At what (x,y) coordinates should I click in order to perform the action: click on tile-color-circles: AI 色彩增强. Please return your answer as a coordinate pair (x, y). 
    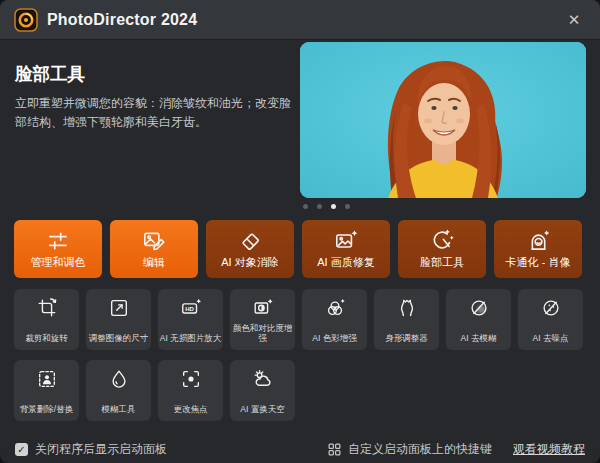
    Looking at the image, I should click on (334, 320).